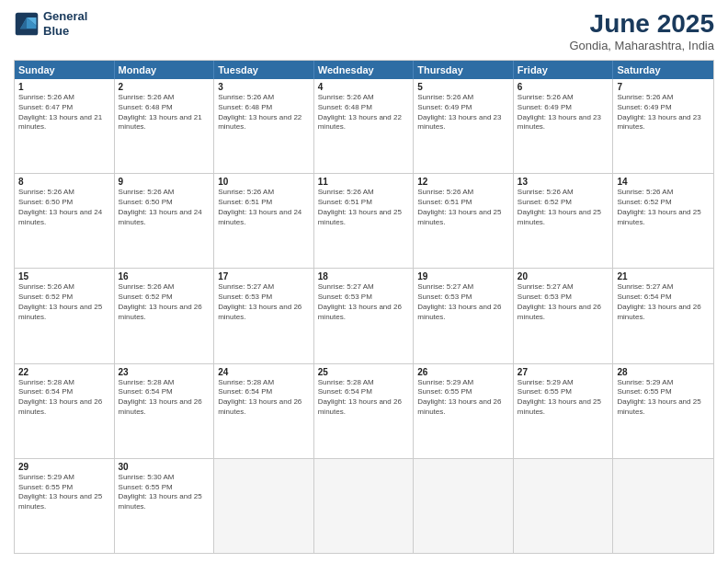 The width and height of the screenshot is (728, 563). I want to click on day-number: 8, so click(64, 182).